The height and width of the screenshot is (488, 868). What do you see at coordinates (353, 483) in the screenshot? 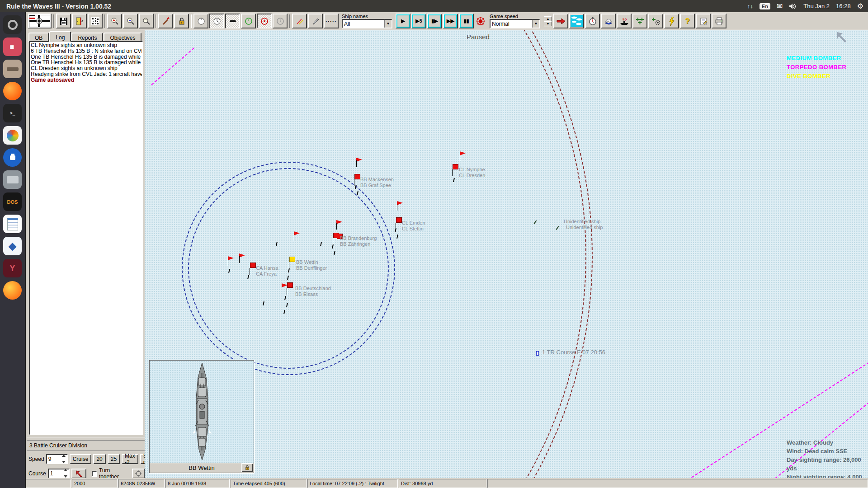
I see `status-local-time: Local time: 07 22:09 (-2) : Twilight` at bounding box center [353, 483].